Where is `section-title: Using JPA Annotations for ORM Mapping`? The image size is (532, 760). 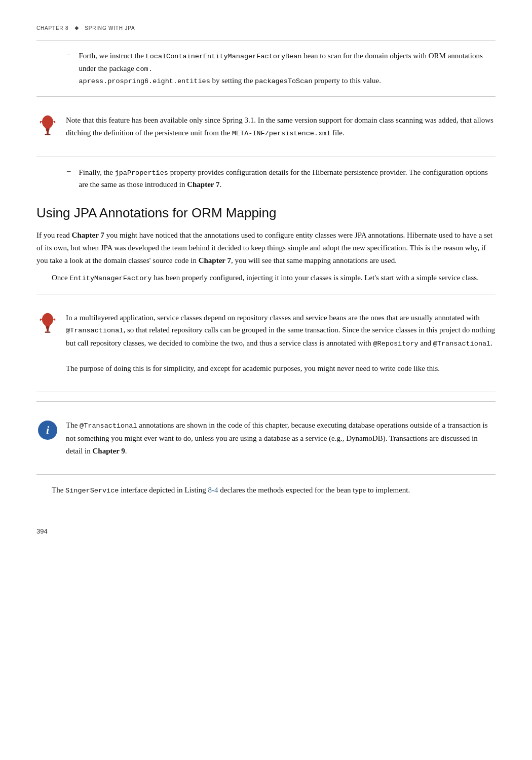 section-title: Using JPA Annotations for ORM Mapping is located at coordinates (266, 213).